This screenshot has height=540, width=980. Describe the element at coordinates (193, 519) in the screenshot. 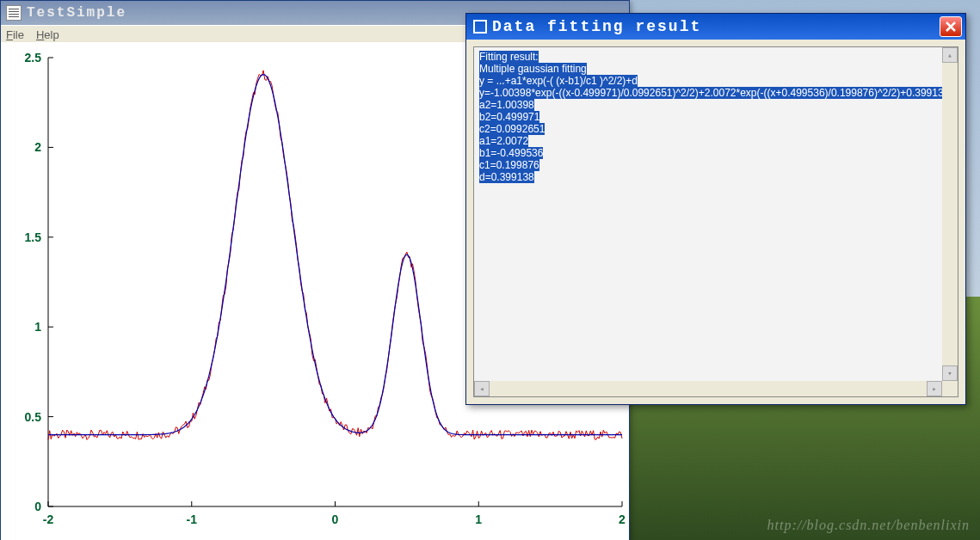

I see `svg-text: -1` at that location.